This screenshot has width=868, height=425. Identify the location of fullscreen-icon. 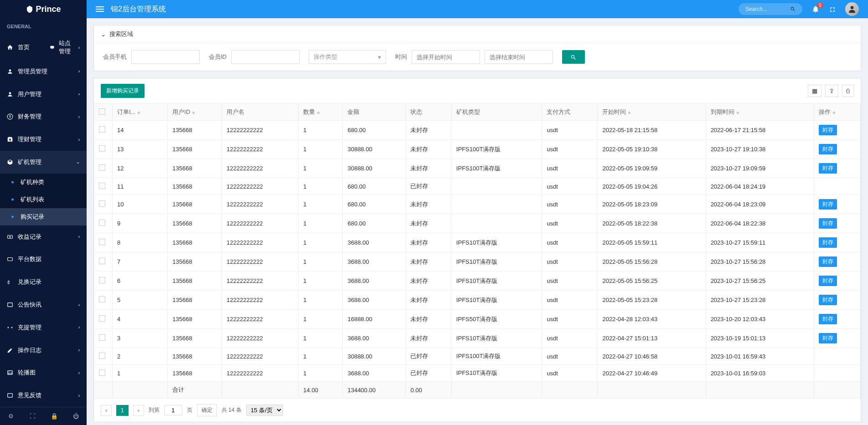
(832, 9).